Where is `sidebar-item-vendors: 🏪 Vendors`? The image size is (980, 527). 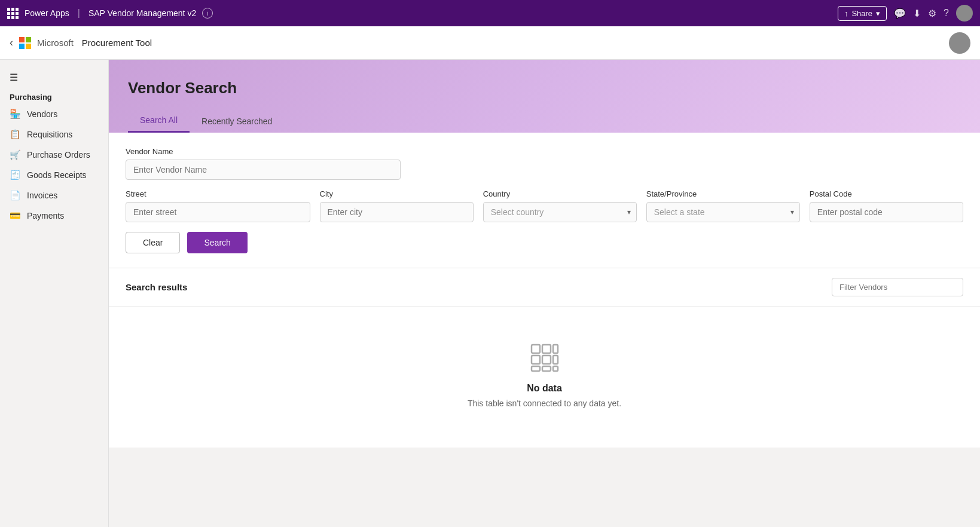
sidebar-item-vendors: 🏪 Vendors is located at coordinates (54, 114).